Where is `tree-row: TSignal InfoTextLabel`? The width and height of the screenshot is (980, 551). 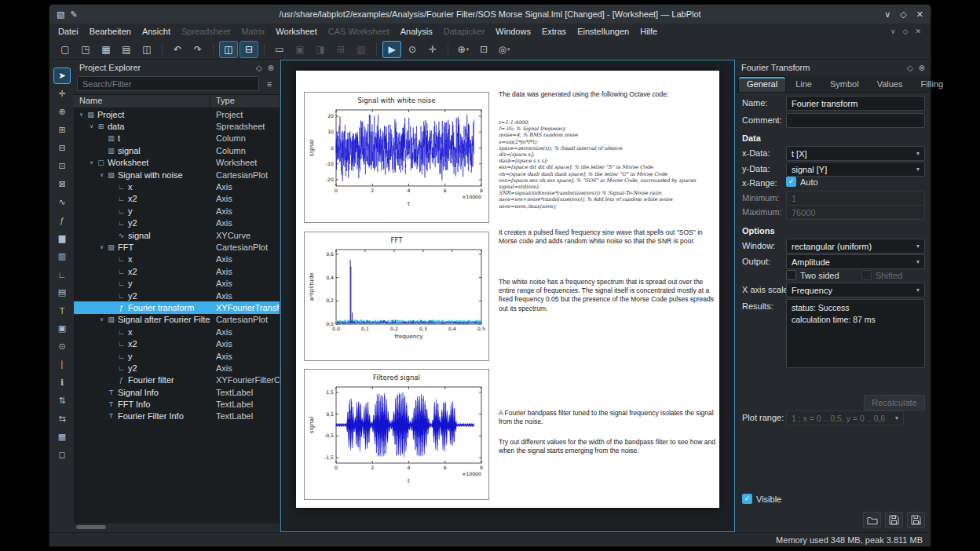
tree-row: TSignal InfoTextLabel is located at coordinates (177, 392).